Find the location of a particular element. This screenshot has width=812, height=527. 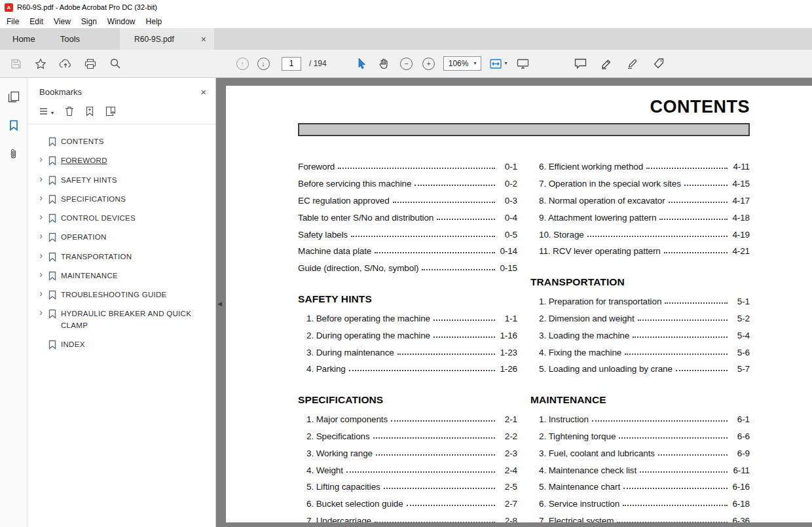

toc-entry-title: EC regulation approved is located at coordinates (344, 200).